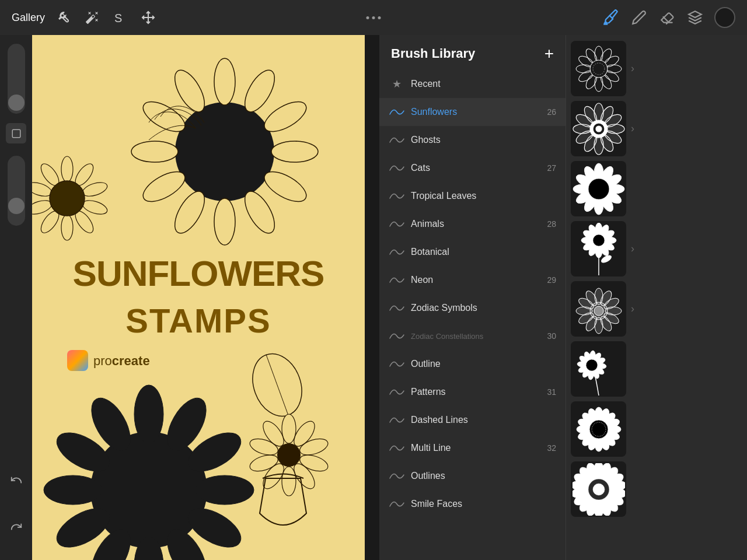 This screenshot has width=747, height=560. Describe the element at coordinates (16, 480) in the screenshot. I see `undo-button` at that location.